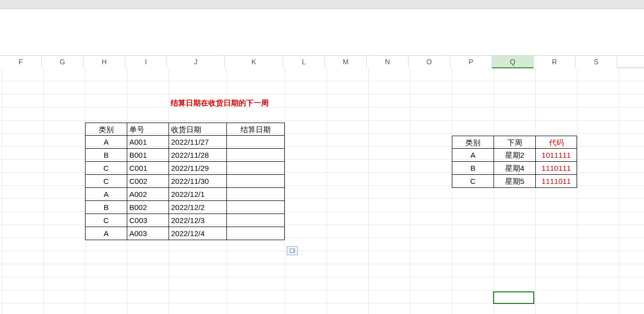 Image resolution: width=644 pixels, height=314 pixels. I want to click on left-table-cell-r2-c1: C001, so click(148, 168).